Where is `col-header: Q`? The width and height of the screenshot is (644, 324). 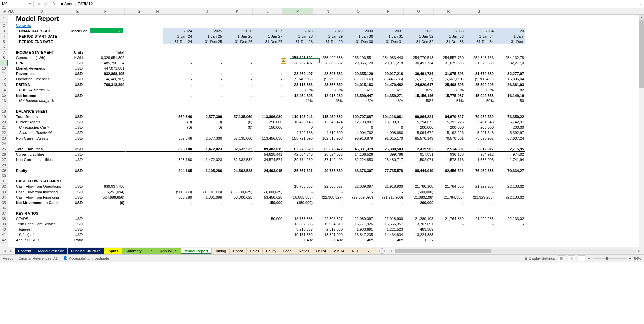
col-header: Q is located at coordinates (419, 11).